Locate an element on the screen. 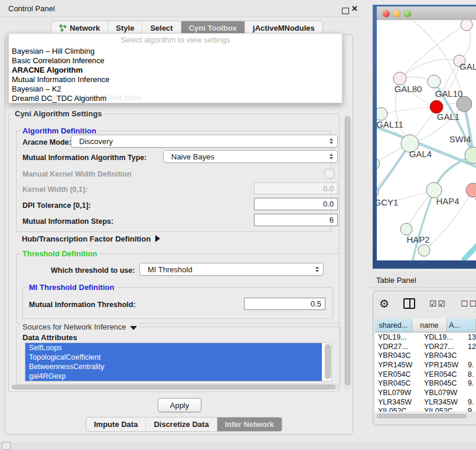  node-gal80 is located at coordinates (400, 79).